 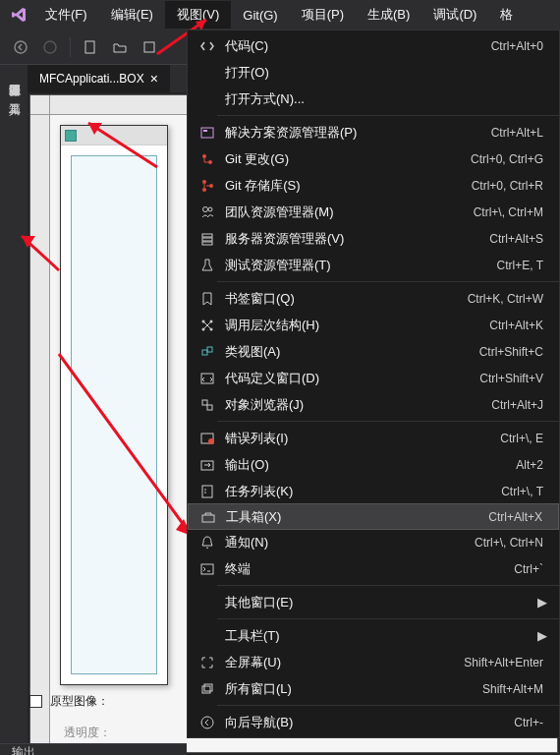 I want to click on menu-label: 代码定义窗口(D), so click(x=350, y=378).